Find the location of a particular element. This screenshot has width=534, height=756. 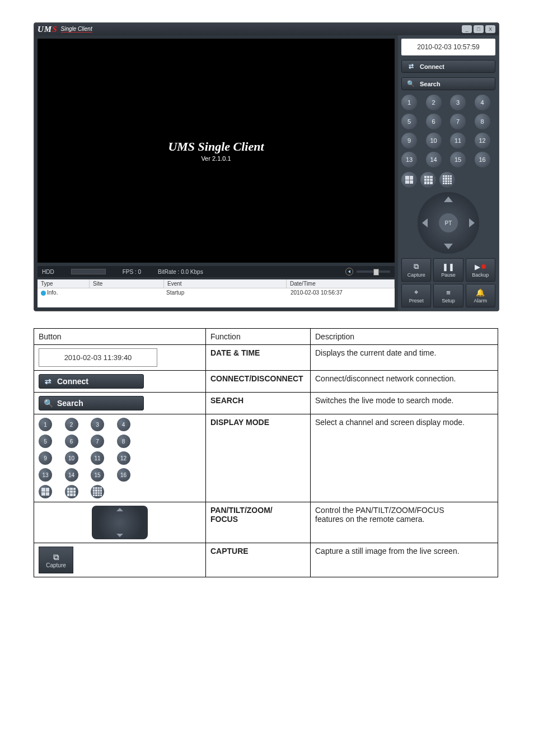

close-button: X is located at coordinates (490, 29).